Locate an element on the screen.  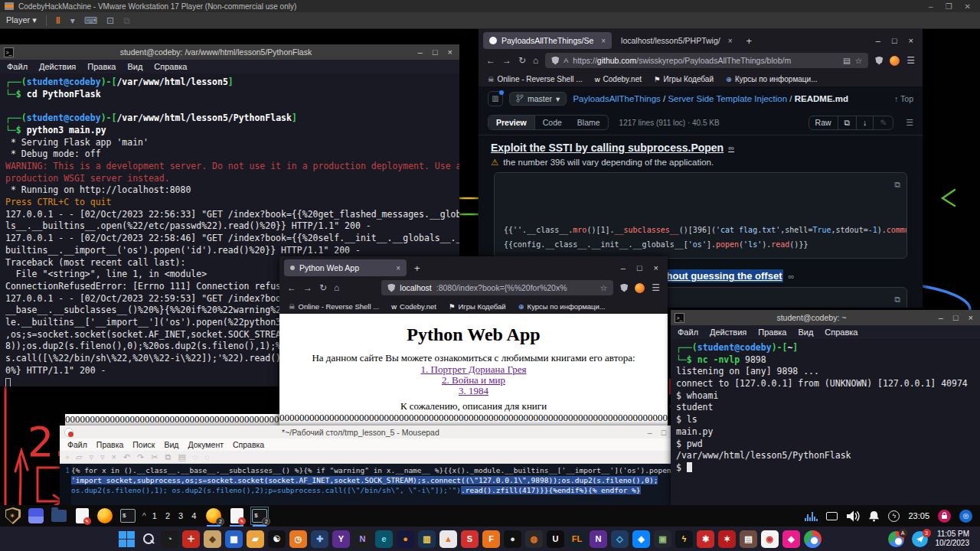
url-bar: A https://github.com/swisskyrepo/Payload… is located at coordinates (707, 60).